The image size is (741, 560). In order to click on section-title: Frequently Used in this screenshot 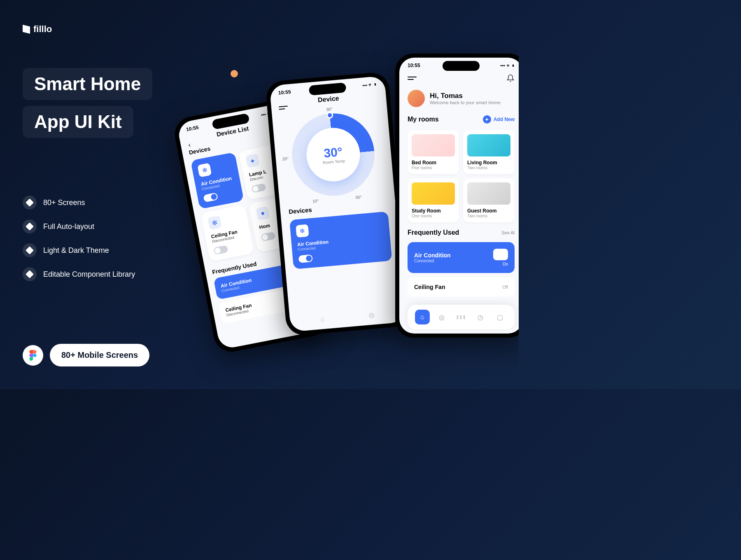, I will do `click(433, 233)`.